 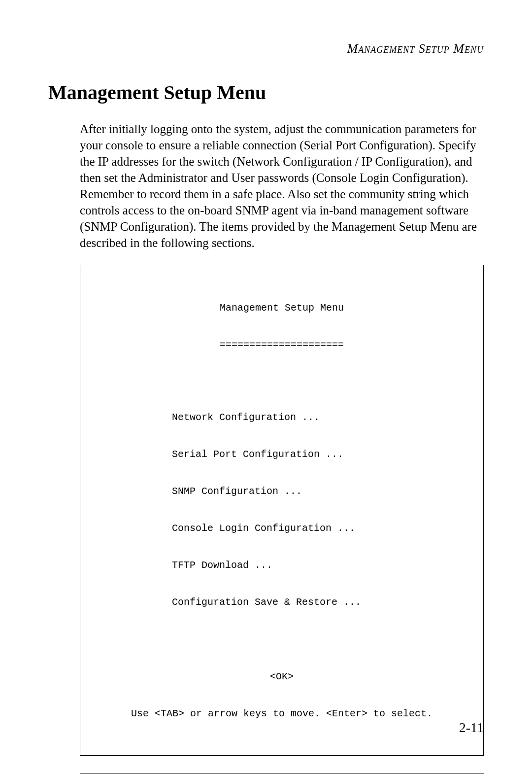 What do you see at coordinates (282, 308) in the screenshot?
I see `terminal-title: Management Setup Menu` at bounding box center [282, 308].